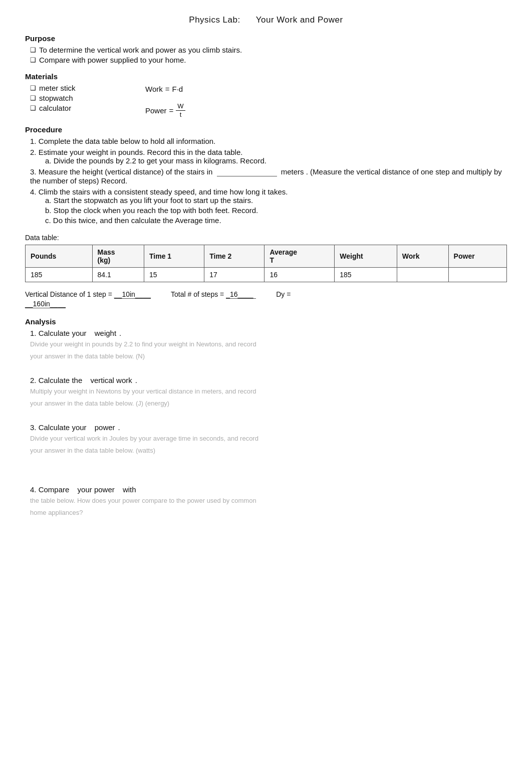 This screenshot has height=780, width=532. Describe the element at coordinates (269, 356) in the screenshot. I see `analysis-1-blurred2: your answer in the data table below. (N)` at that location.